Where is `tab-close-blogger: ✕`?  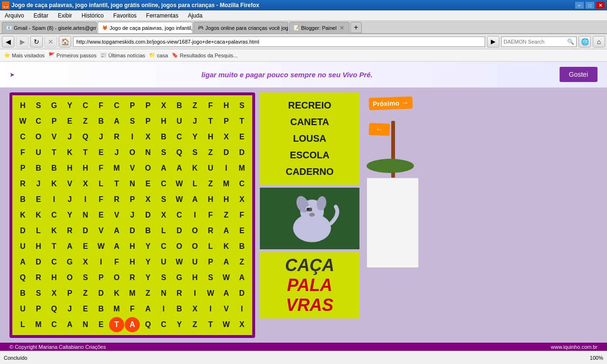 tab-close-blogger: ✕ is located at coordinates (342, 28).